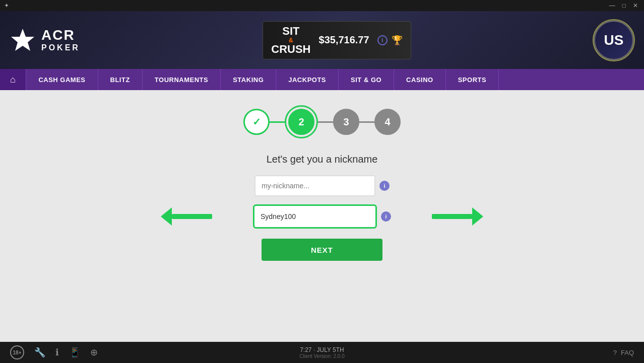  I want to click on us-badge: US, so click(614, 40).